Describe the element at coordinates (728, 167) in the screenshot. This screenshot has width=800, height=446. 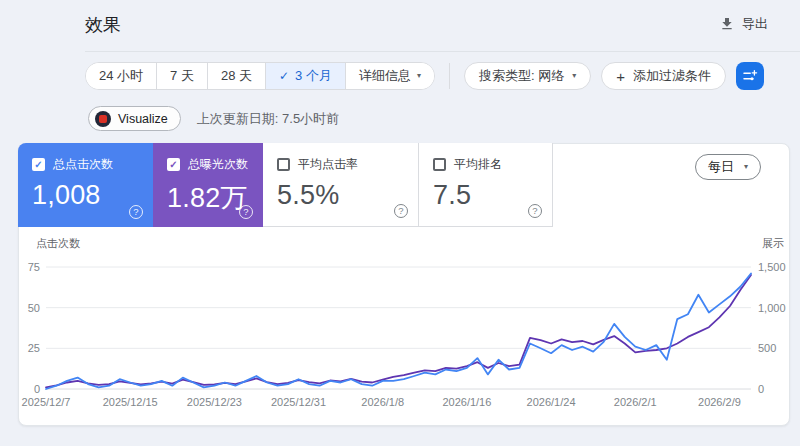
I see `granularity-dropdown: 每日 ▾` at that location.